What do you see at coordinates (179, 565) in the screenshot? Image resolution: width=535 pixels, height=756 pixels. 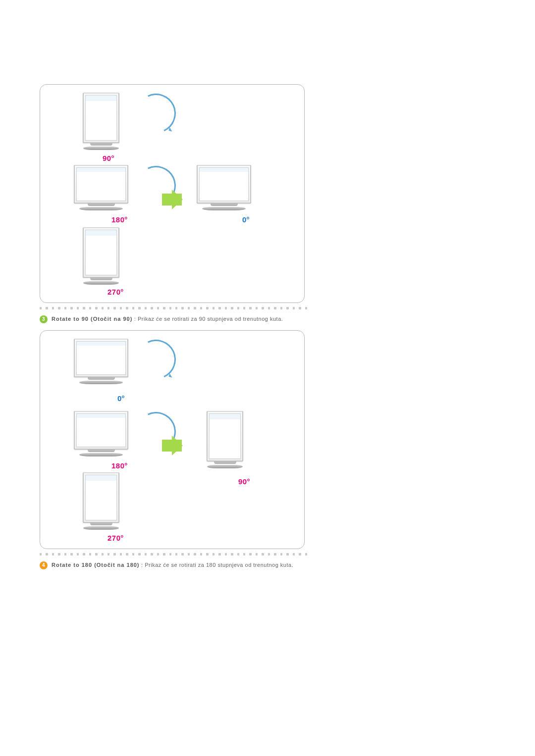 I see `instruction-text: Rotate to 180 (Otočit na 180) : Prikaz ć…` at bounding box center [179, 565].